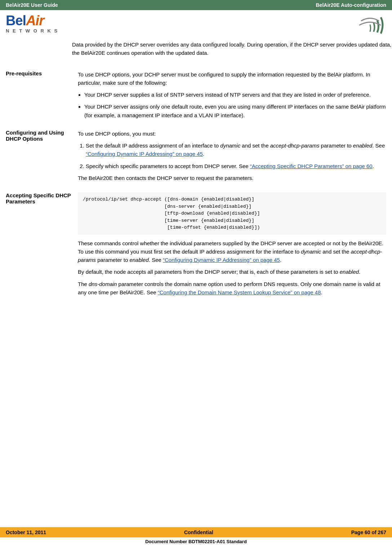 The height and width of the screenshot is (545, 392). I want to click on link-configuring-dynamic-ip: “Configuring Dynamic IP Addressing” on p…, so click(144, 154).